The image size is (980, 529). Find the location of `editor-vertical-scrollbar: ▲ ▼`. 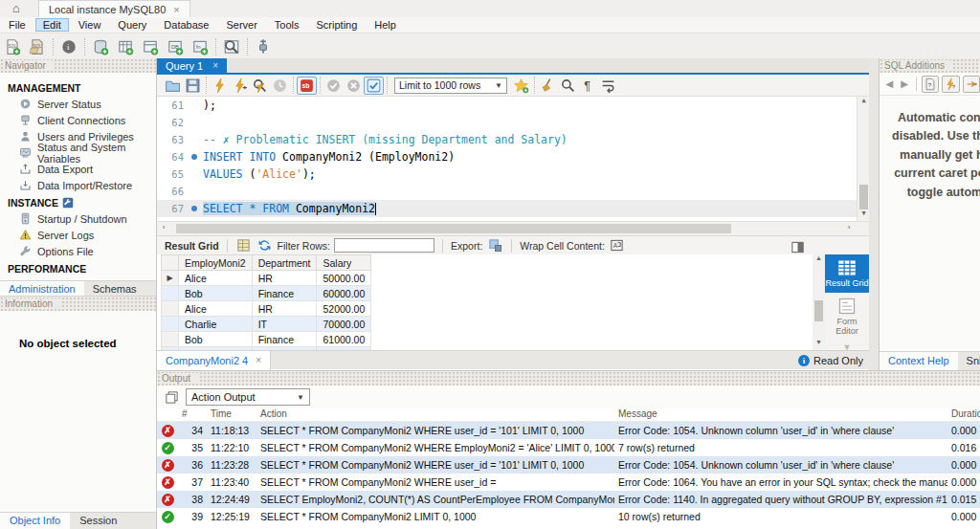

editor-vertical-scrollbar: ▲ ▼ is located at coordinates (863, 159).